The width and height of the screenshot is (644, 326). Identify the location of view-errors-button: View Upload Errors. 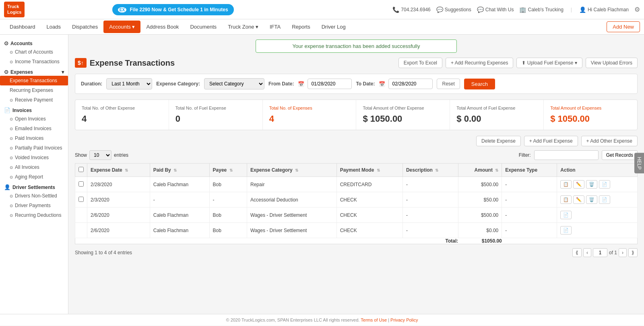
(612, 63).